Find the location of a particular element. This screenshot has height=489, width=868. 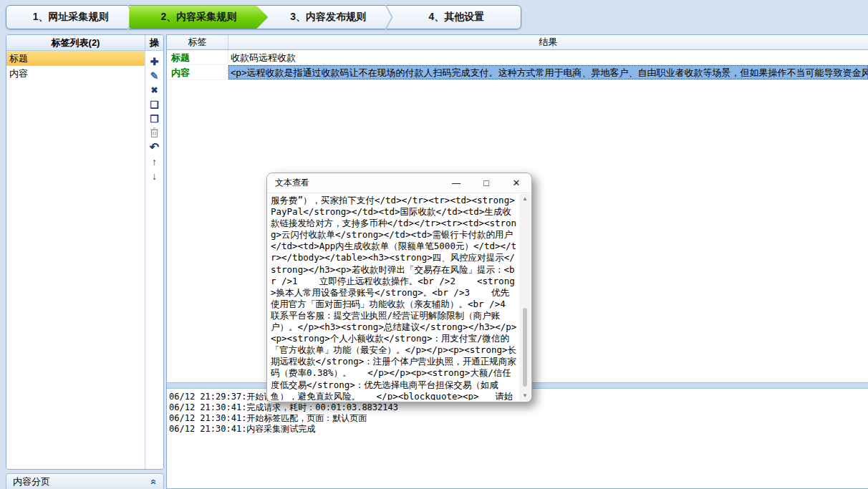

column-header-result: 结果 is located at coordinates (549, 42).